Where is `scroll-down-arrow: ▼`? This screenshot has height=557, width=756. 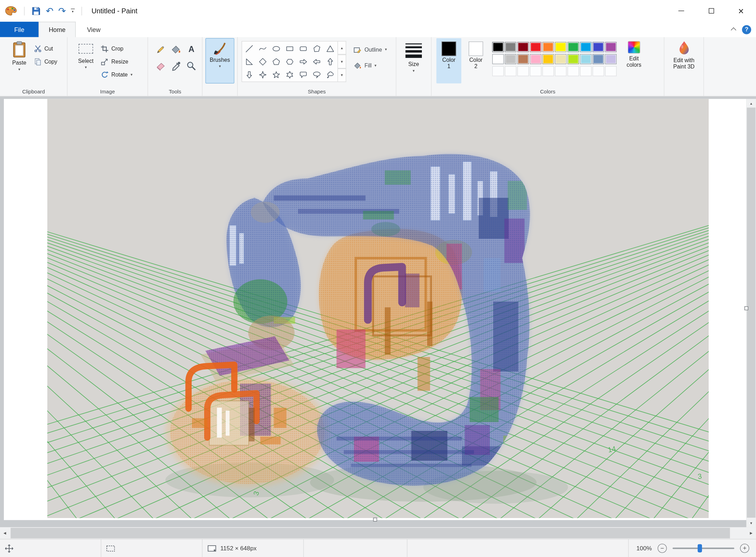 scroll-down-arrow: ▼ is located at coordinates (751, 523).